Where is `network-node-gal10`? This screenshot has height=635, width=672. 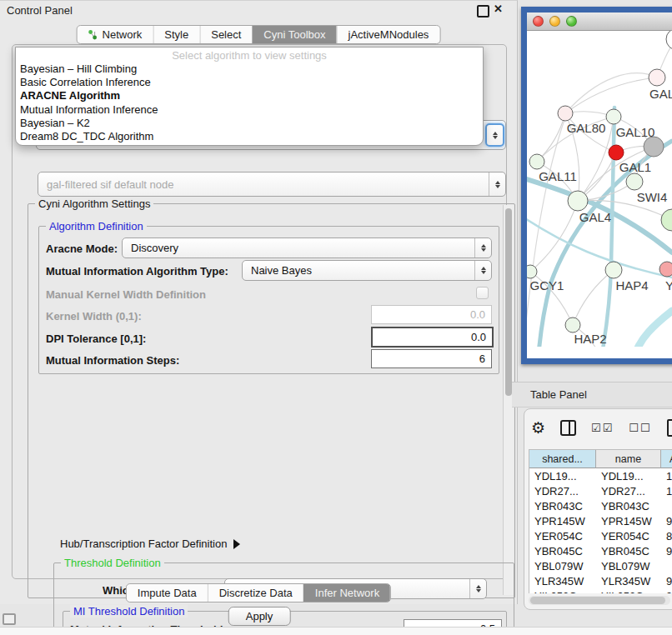 network-node-gal10 is located at coordinates (614, 117).